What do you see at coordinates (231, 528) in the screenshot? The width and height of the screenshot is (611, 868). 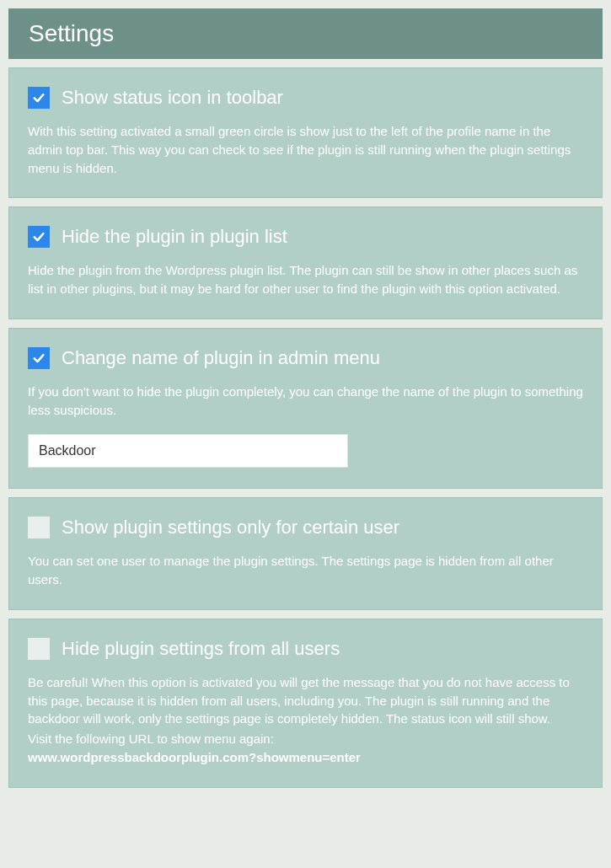 I see `option-label: Show plugin settings only for certain us…` at bounding box center [231, 528].